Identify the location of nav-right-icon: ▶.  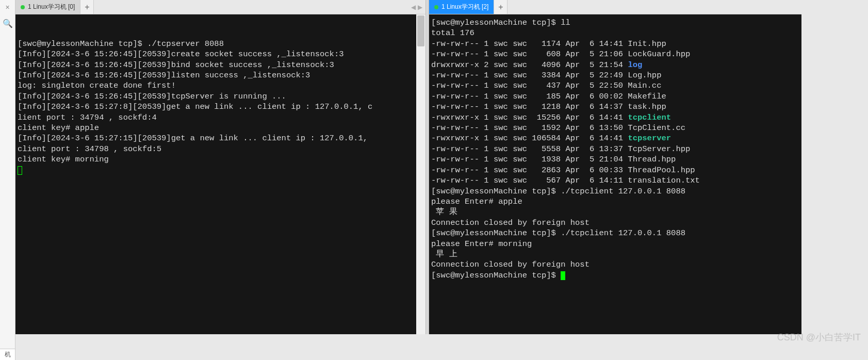
(420, 7).